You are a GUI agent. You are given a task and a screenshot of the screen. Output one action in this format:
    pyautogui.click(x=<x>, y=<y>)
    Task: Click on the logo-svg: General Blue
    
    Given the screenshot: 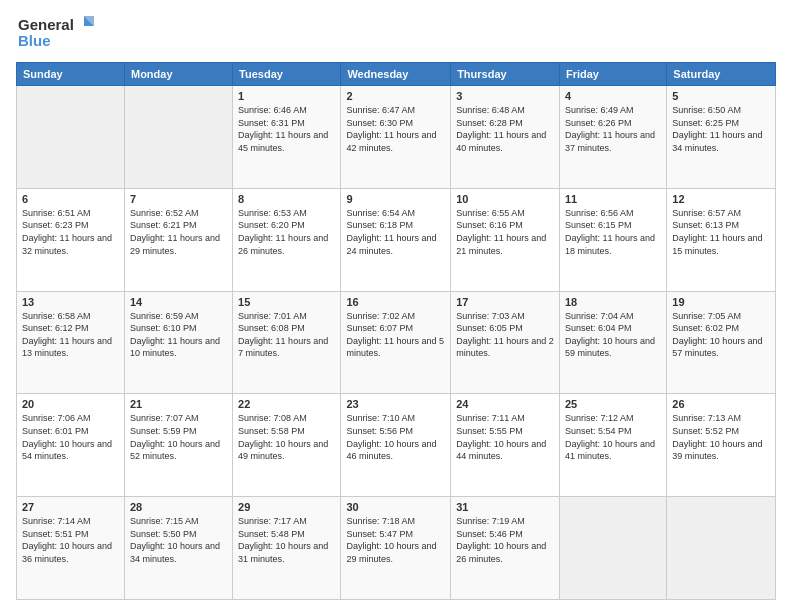 What is the action you would take?
    pyautogui.click(x=56, y=32)
    